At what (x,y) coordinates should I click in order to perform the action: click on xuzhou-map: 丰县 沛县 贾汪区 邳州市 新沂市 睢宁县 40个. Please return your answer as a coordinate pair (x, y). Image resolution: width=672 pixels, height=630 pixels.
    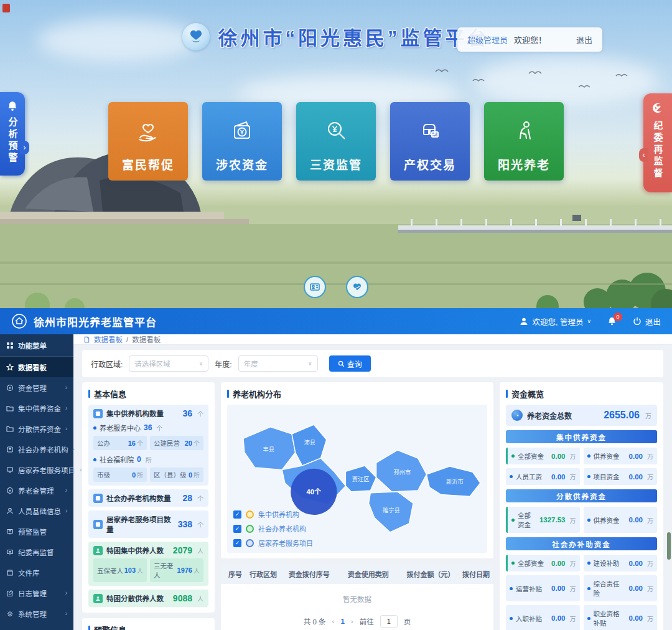
    Looking at the image, I should click on (357, 479).